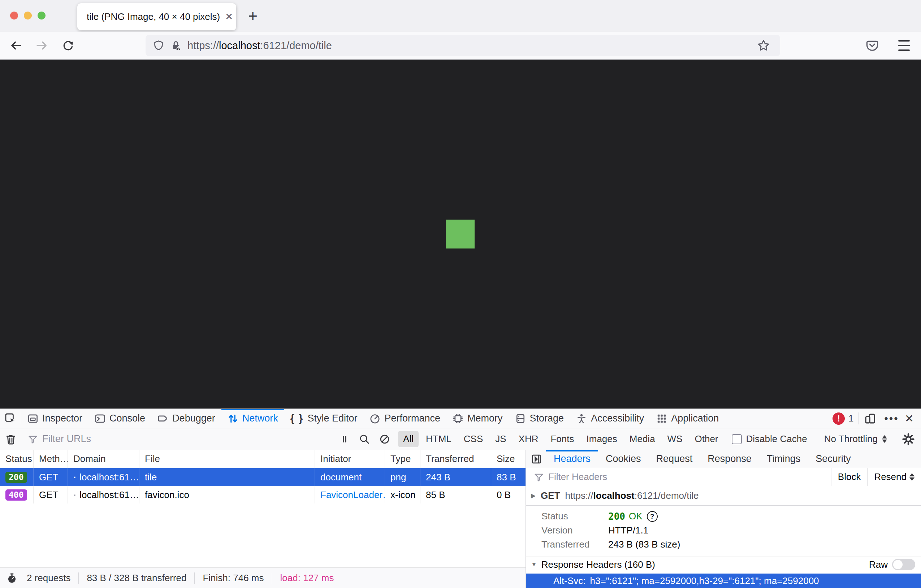 The height and width of the screenshot is (588, 921). Describe the element at coordinates (876, 477) in the screenshot. I see `header-actions: Block Resend` at that location.